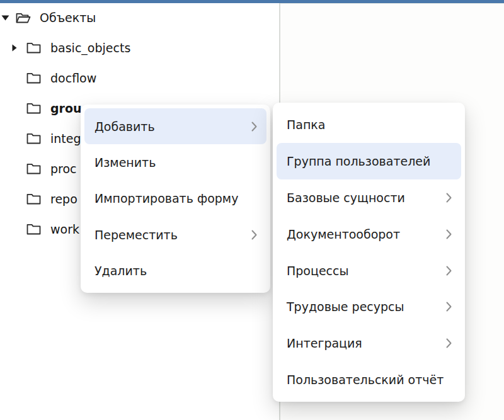 The height and width of the screenshot is (420, 504). What do you see at coordinates (66, 139) in the screenshot?
I see `tree-item-label: integ` at bounding box center [66, 139].